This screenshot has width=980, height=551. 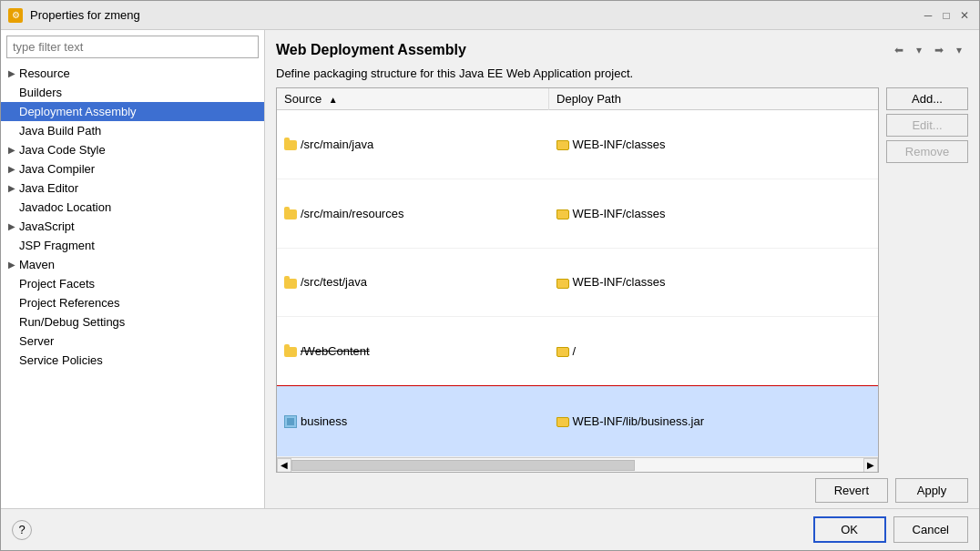 I want to click on revert-apply-bar: Revert Apply, so click(x=622, y=490).